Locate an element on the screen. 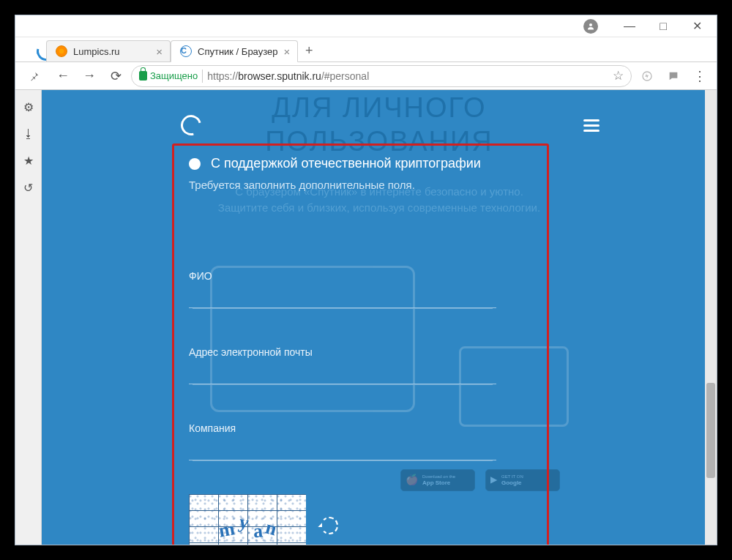  reload-button: ⟳ is located at coordinates (116, 76).